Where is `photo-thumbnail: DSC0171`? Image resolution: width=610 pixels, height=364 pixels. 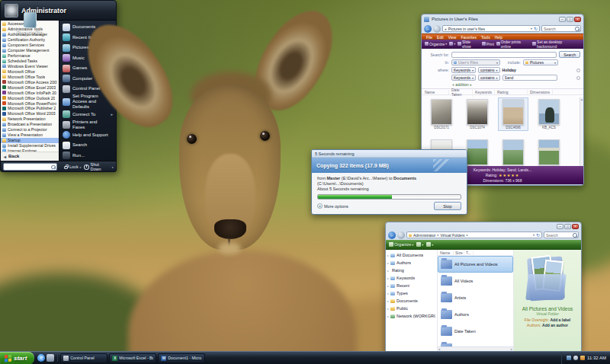 photo-thumbnail: DSC0171 is located at coordinates (441, 114).